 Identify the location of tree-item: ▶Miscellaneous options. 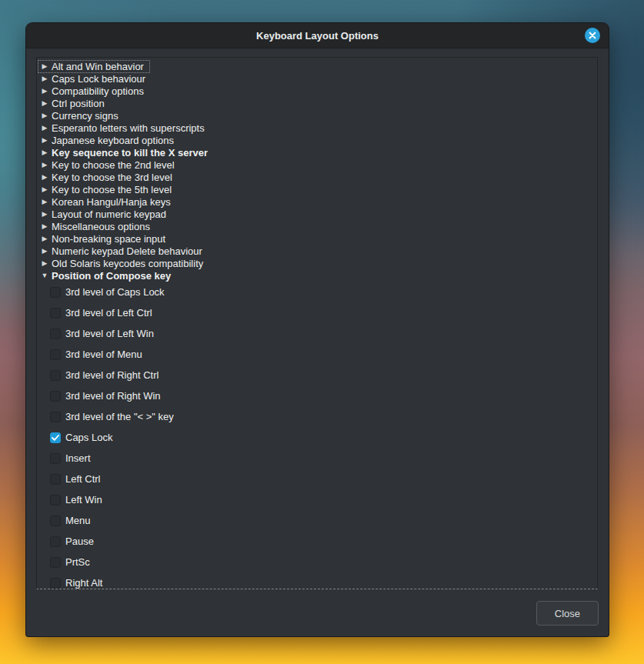
(317, 226).